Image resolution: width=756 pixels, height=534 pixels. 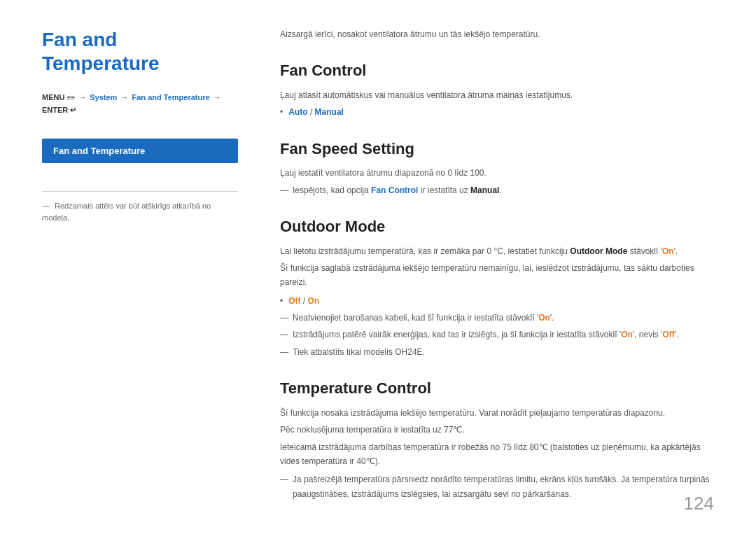 What do you see at coordinates (83, 97) in the screenshot?
I see `breadcrumb-arrow1: →` at bounding box center [83, 97].